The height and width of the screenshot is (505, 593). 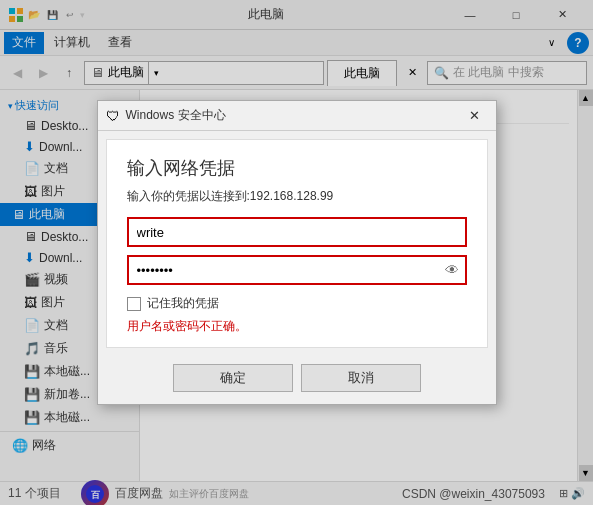 What do you see at coordinates (297, 116) in the screenshot?
I see `dialog-titlebar: 🛡 Windows 安全中心 ✕` at bounding box center [297, 116].